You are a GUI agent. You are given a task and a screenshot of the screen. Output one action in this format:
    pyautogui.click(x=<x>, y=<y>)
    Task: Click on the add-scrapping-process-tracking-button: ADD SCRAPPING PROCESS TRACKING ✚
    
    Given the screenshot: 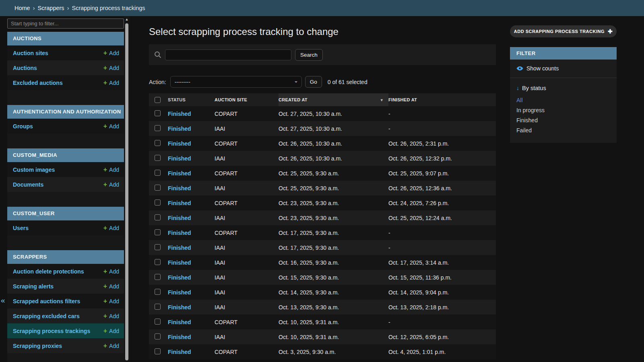 What is the action you would take?
    pyautogui.click(x=564, y=31)
    